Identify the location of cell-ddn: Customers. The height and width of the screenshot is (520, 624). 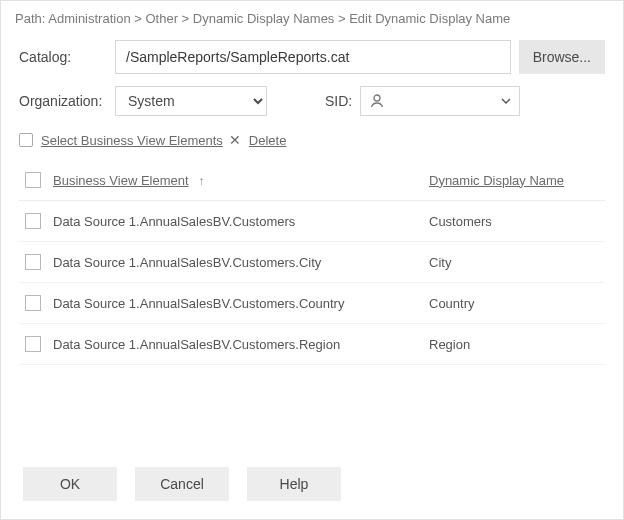
(514, 222).